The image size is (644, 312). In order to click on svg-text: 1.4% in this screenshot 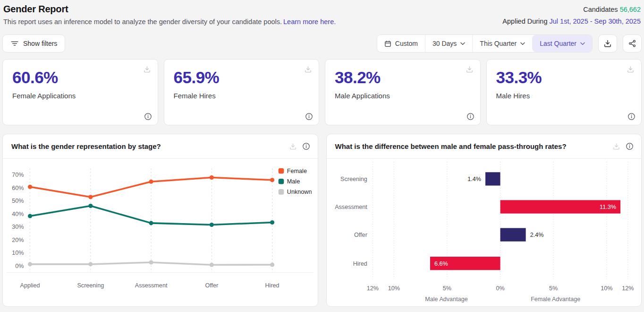, I will do `click(474, 179)`.